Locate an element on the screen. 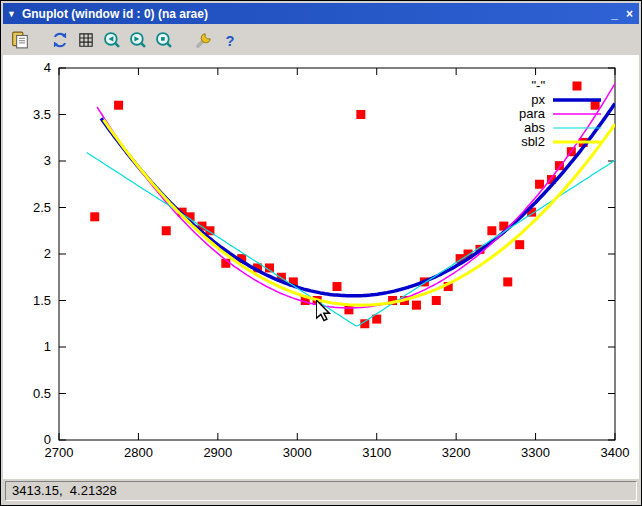 This screenshot has width=642, height=506. legend-marker is located at coordinates (578, 86).